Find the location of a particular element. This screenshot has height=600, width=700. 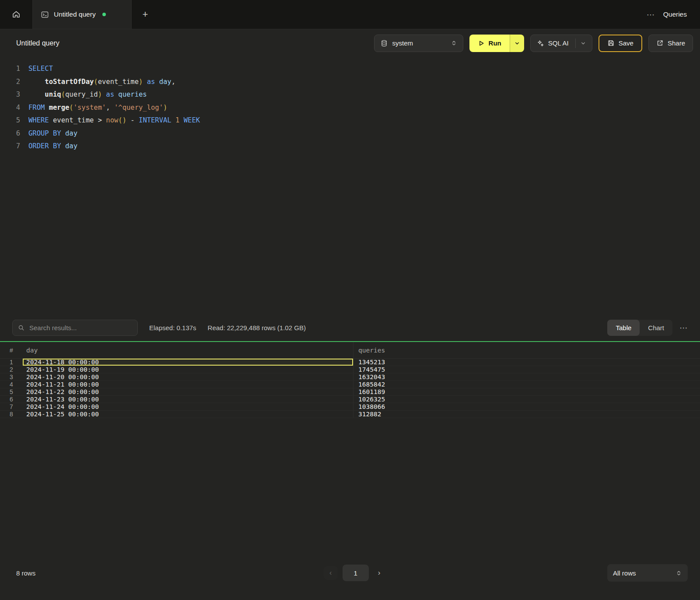

cell-day: 2024-11-25 00:00:00 is located at coordinates (188, 414).